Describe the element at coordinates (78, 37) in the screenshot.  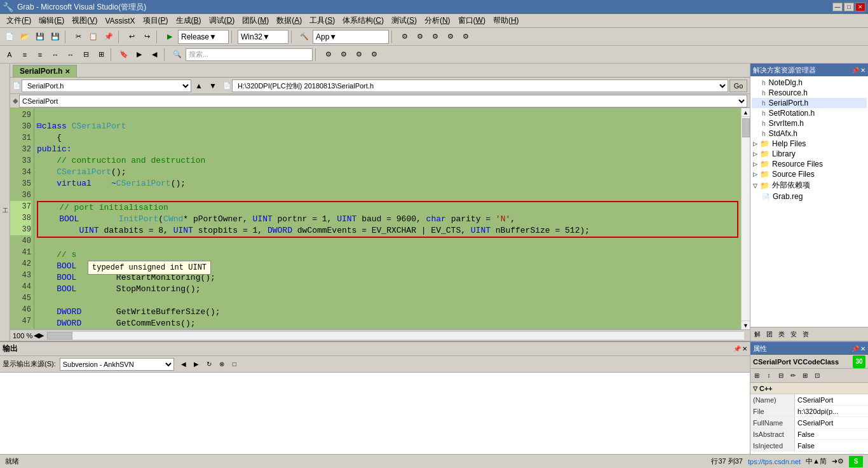
I see `cut-button: ✂` at that location.